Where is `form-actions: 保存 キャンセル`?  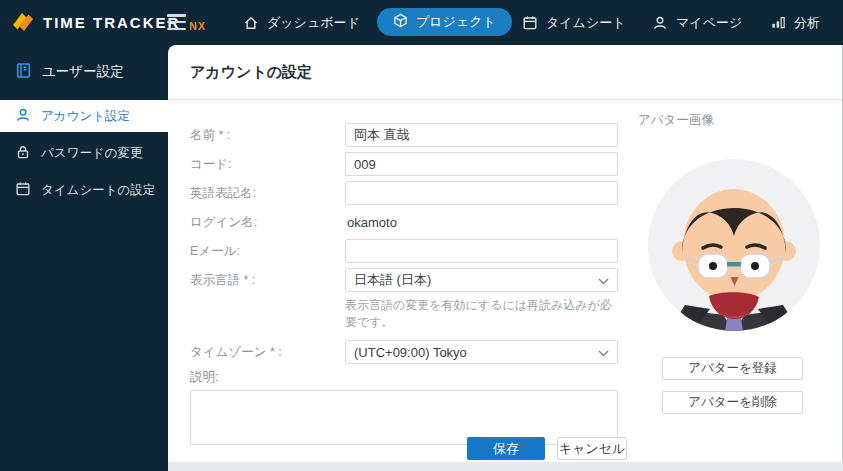 form-actions: 保存 キャンセル is located at coordinates (547, 448).